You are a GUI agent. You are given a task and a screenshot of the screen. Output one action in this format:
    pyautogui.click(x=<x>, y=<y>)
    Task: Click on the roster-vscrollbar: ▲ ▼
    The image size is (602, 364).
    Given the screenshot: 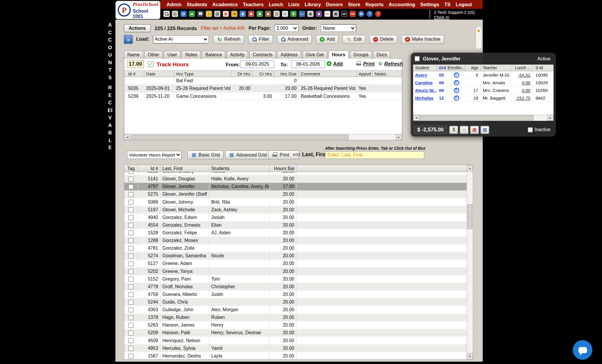 What is the action you would take?
    pyautogui.click(x=470, y=262)
    